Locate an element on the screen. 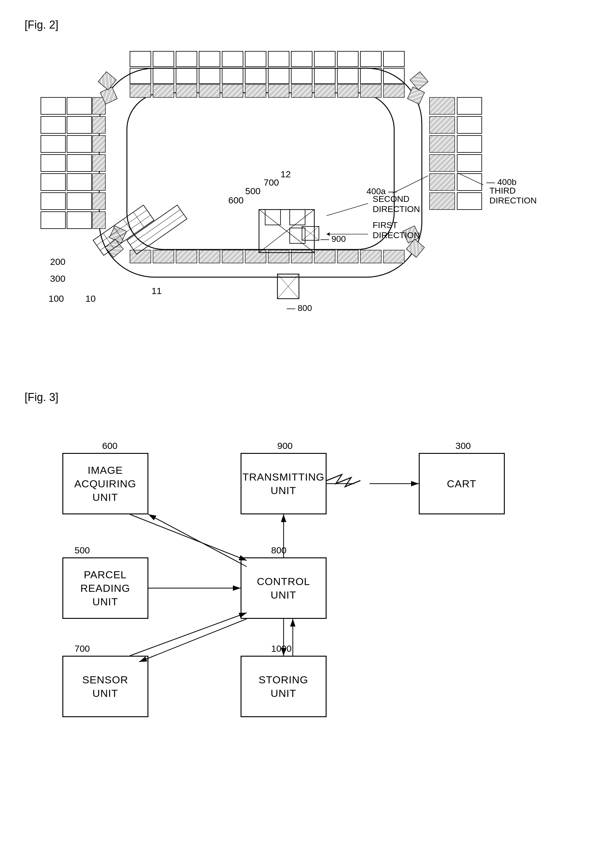 This screenshot has width=616, height=841. block-sensor-label: SENSOR UNIT is located at coordinates (105, 686).